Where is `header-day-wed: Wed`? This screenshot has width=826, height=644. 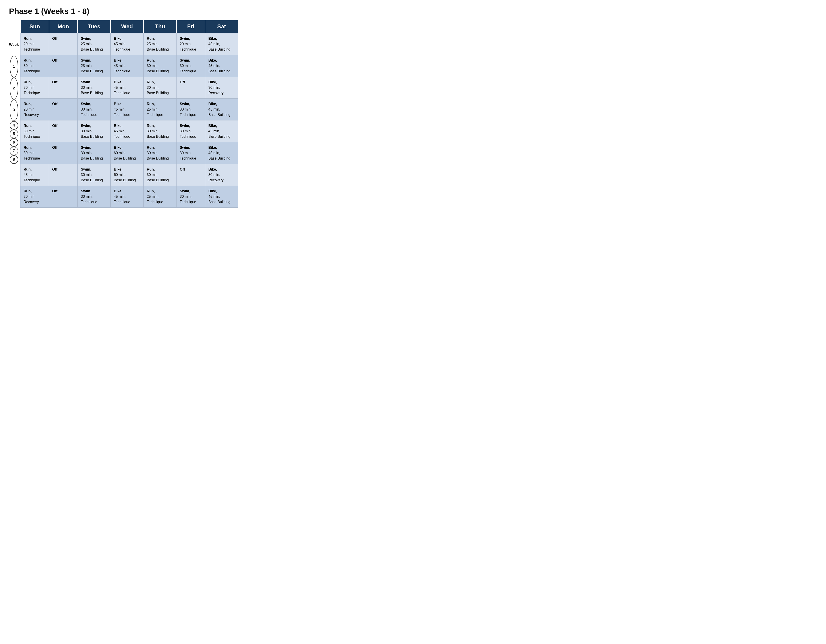
header-day-wed: Wed is located at coordinates (127, 26).